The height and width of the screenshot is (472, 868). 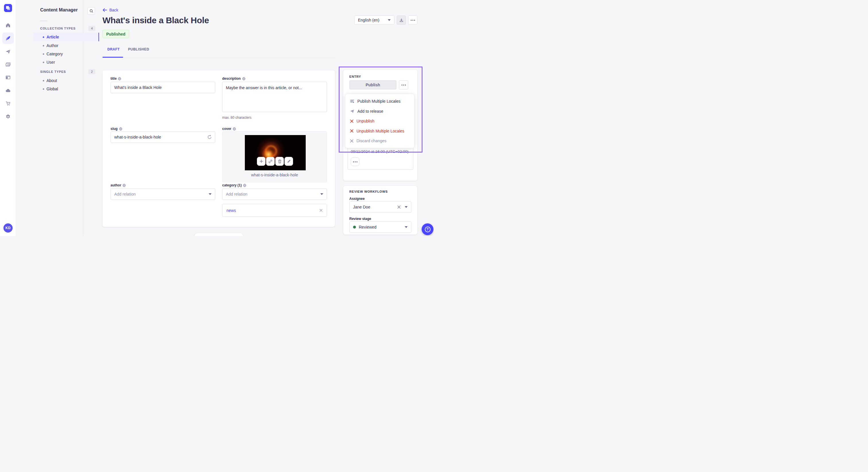 I want to click on category-relation-select: Add relation, so click(x=274, y=194).